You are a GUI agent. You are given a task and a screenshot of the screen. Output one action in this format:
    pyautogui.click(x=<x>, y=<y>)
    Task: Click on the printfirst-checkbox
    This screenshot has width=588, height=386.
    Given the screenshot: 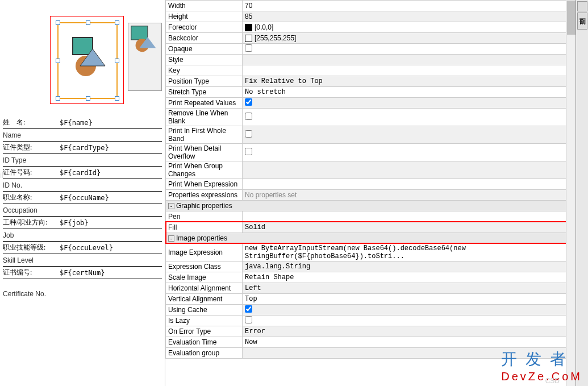 What is the action you would take?
    pyautogui.click(x=249, y=134)
    